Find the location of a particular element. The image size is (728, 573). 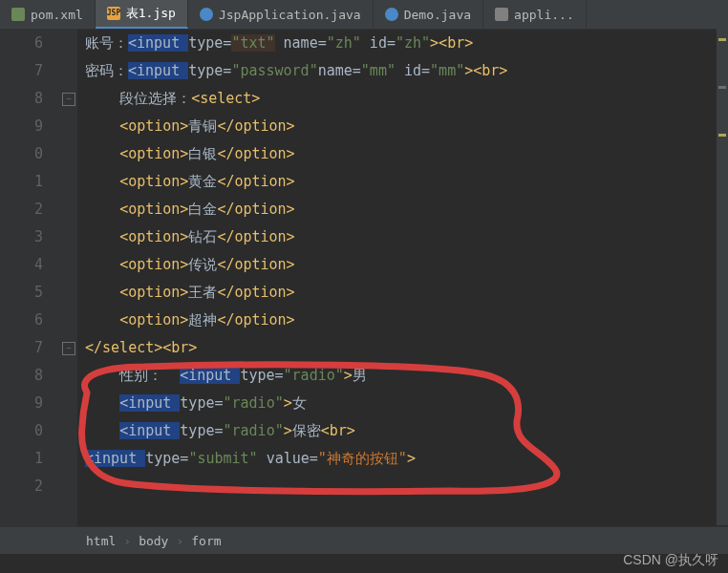

watermark: CSDN @执久呀 is located at coordinates (671, 561).